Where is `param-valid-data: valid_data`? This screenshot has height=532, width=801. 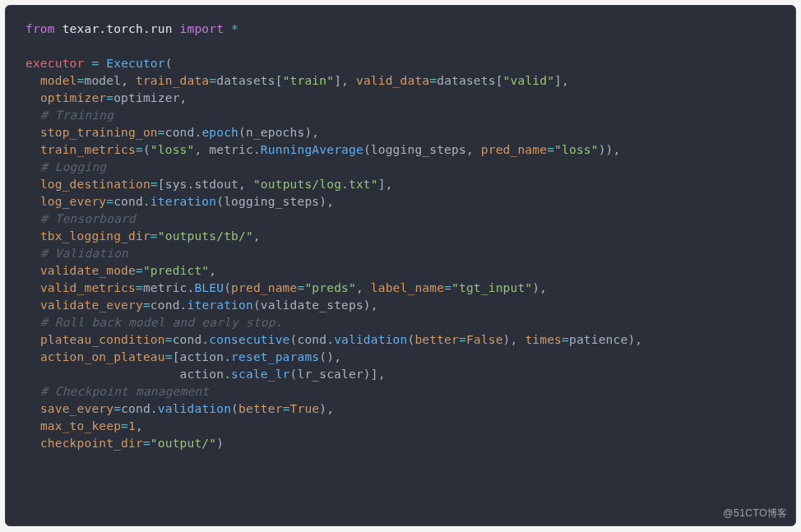 param-valid-data: valid_data is located at coordinates (393, 81).